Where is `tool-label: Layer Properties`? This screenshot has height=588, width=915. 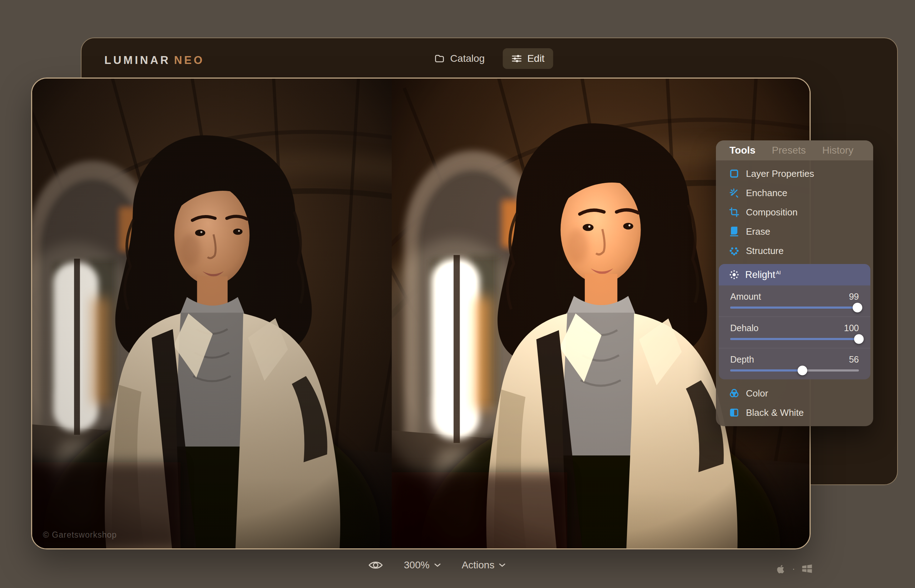
tool-label: Layer Properties is located at coordinates (780, 174).